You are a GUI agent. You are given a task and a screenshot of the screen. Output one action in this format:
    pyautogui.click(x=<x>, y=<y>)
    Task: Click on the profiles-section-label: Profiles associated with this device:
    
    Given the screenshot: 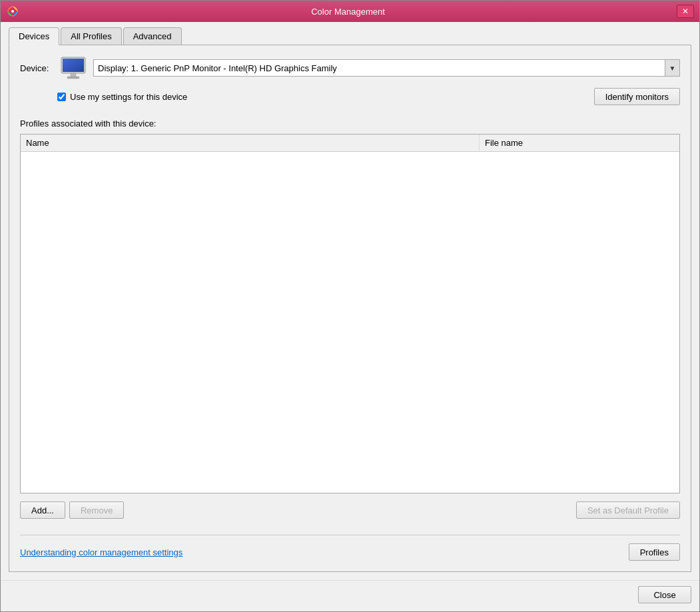 What is the action you would take?
    pyautogui.click(x=350, y=124)
    